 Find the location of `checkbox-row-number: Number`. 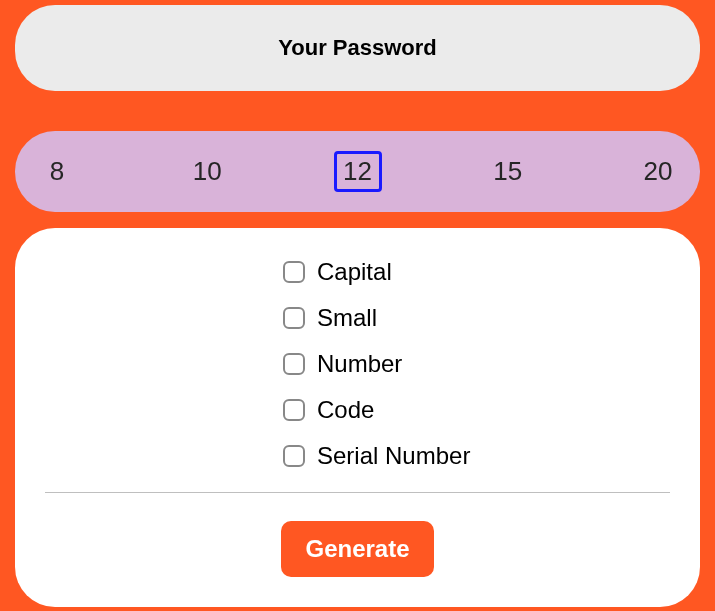

checkbox-row-number: Number is located at coordinates (342, 364).